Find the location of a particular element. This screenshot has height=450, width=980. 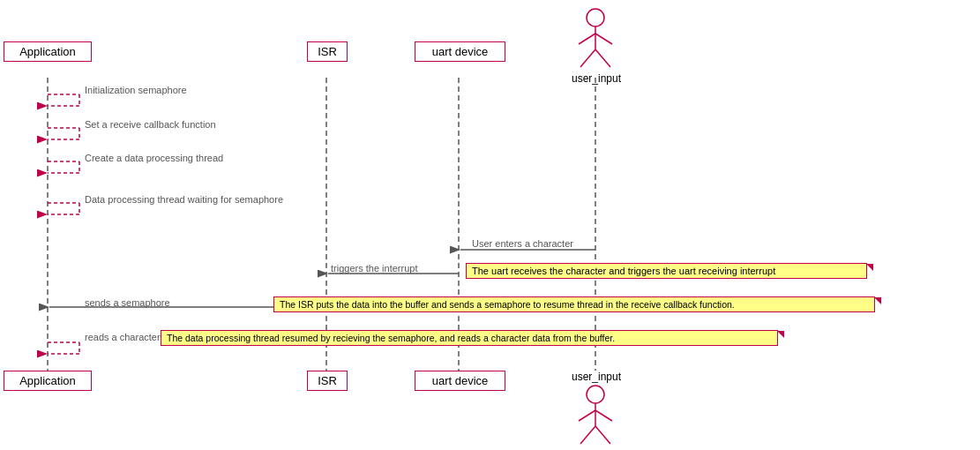

note-data-processing: The data processing thread resumed by re… is located at coordinates (469, 338).